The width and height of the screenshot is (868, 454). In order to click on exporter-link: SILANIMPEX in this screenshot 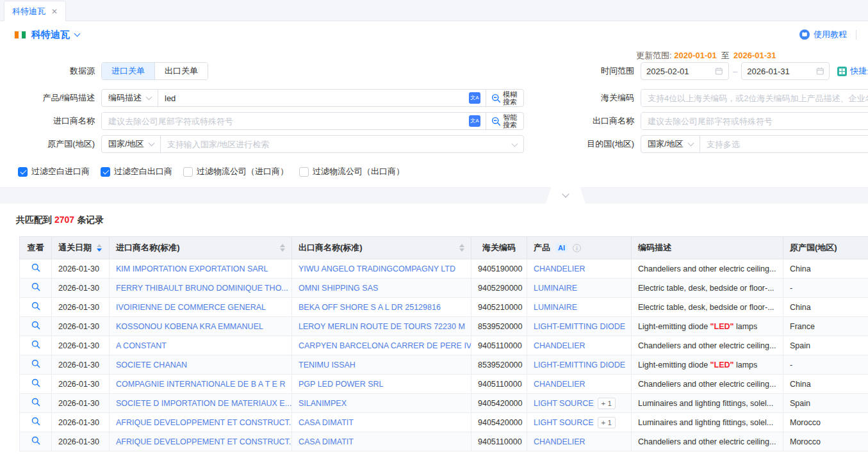, I will do `click(323, 403)`.